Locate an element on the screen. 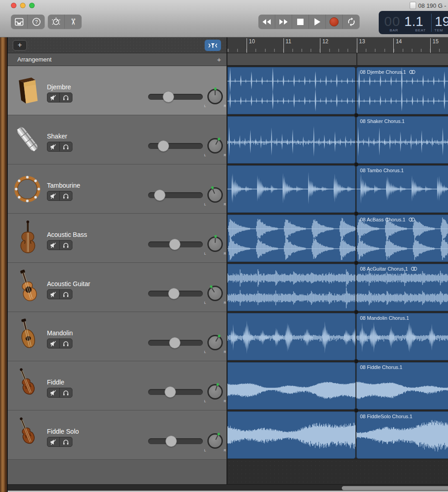 The image size is (448, 492). arrangement-row: Arrangement + is located at coordinates (117, 60).